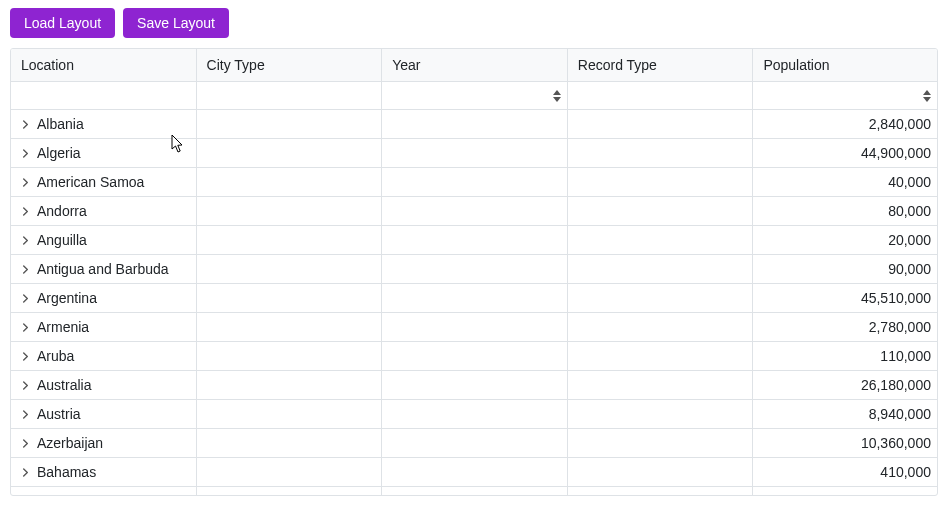 The width and height of the screenshot is (948, 508). I want to click on cell-location: American Samoa, so click(104, 182).